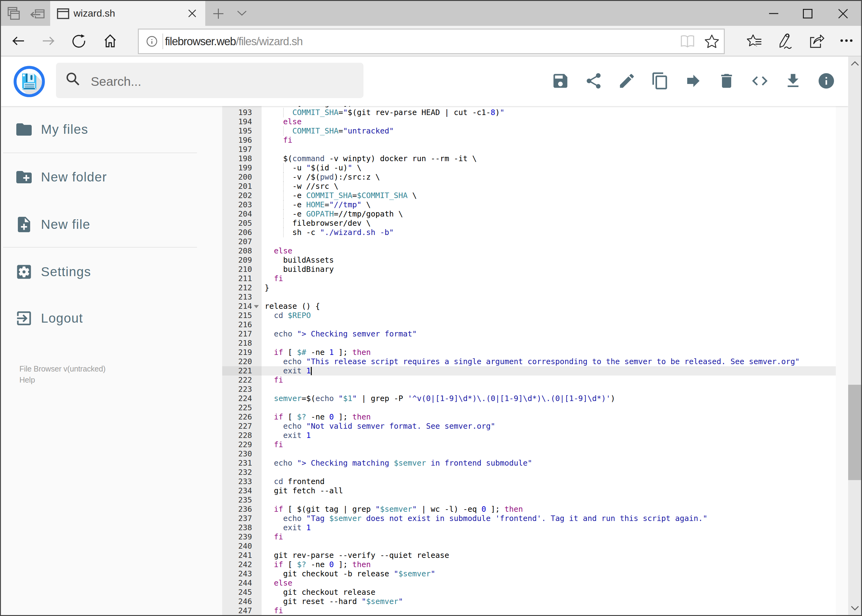 This screenshot has height=616, width=862. What do you see at coordinates (237, 435) in the screenshot?
I see `gutter-line-number: 228` at bounding box center [237, 435].